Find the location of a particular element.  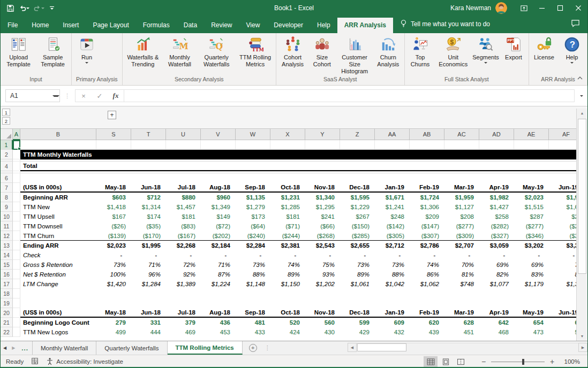

cell-ae13: $3,202 is located at coordinates (531, 246).